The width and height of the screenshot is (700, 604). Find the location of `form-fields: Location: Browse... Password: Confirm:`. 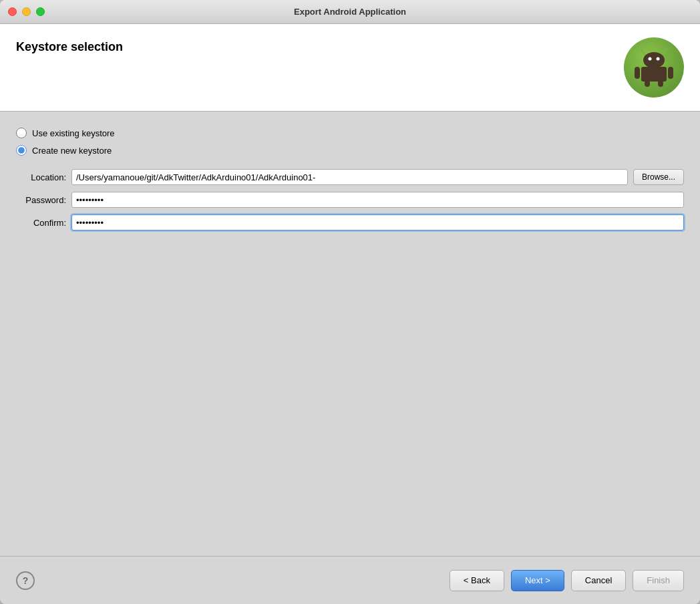

form-fields: Location: Browse... Password: Confirm: is located at coordinates (350, 200).